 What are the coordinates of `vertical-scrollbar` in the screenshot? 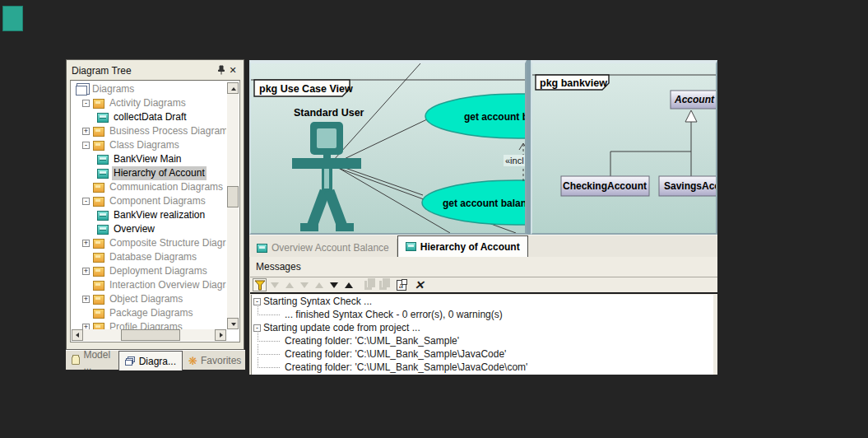 It's located at (233, 206).